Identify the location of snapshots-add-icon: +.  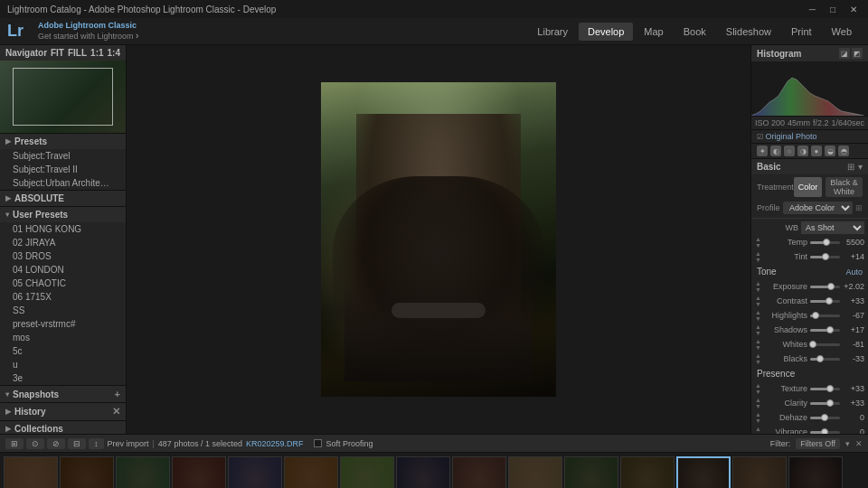
(118, 394).